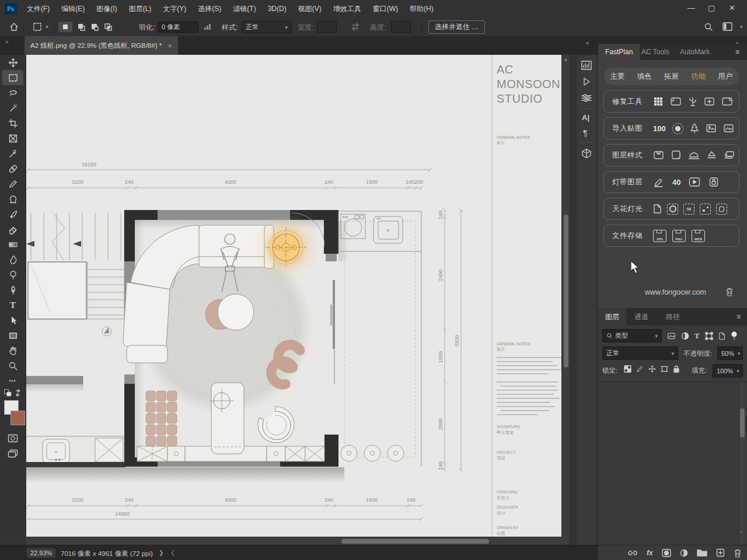 The image size is (747, 560). Describe the element at coordinates (208, 27) in the screenshot. I see `anti-alias-icon` at that location.